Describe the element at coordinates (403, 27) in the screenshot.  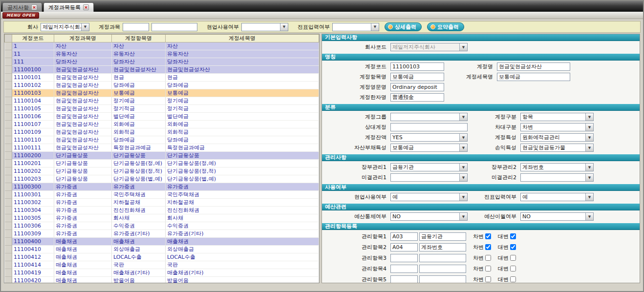
I see `detail-print-button: 상세출력` at that location.